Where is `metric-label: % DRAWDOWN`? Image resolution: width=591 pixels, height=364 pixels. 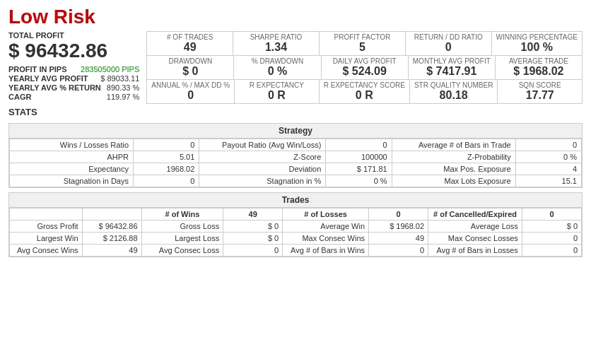 metric-label: % DRAWDOWN is located at coordinates (277, 61).